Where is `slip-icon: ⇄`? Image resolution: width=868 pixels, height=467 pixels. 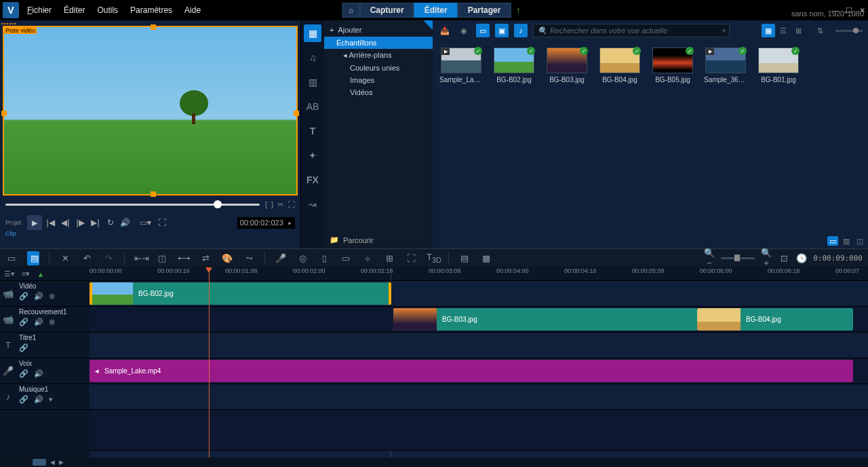 slip-icon: ⇄ is located at coordinates (205, 258).